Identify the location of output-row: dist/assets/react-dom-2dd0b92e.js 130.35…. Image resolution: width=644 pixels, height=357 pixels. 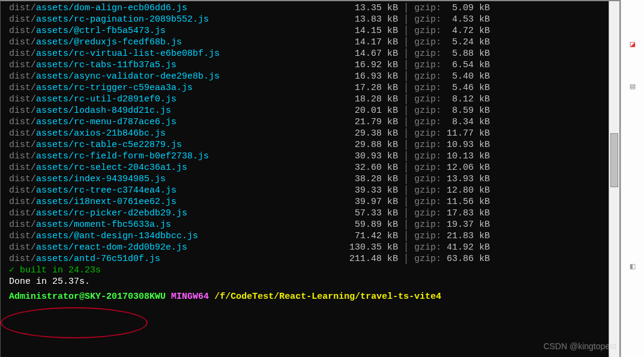
(310, 247).